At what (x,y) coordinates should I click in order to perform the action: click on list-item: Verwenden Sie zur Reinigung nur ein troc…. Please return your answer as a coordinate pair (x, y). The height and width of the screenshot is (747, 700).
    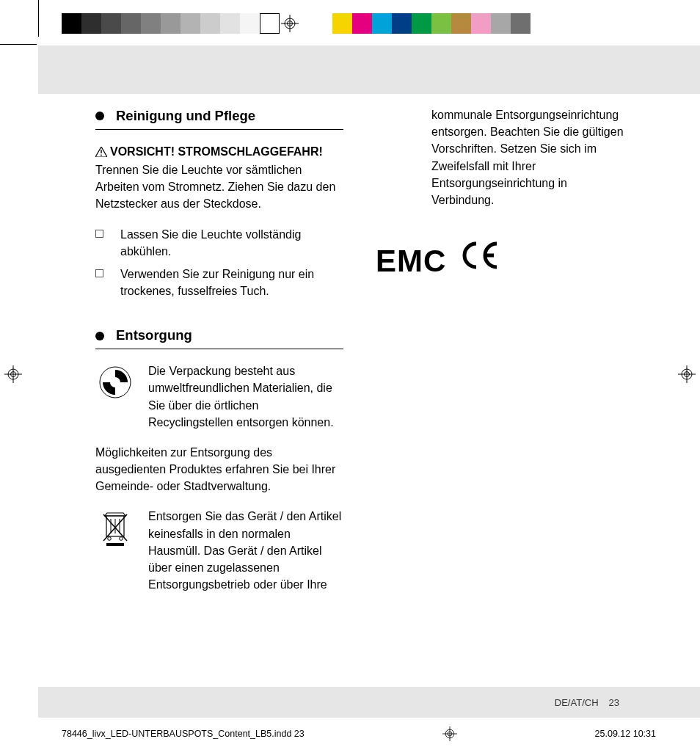
    Looking at the image, I should click on (219, 283).